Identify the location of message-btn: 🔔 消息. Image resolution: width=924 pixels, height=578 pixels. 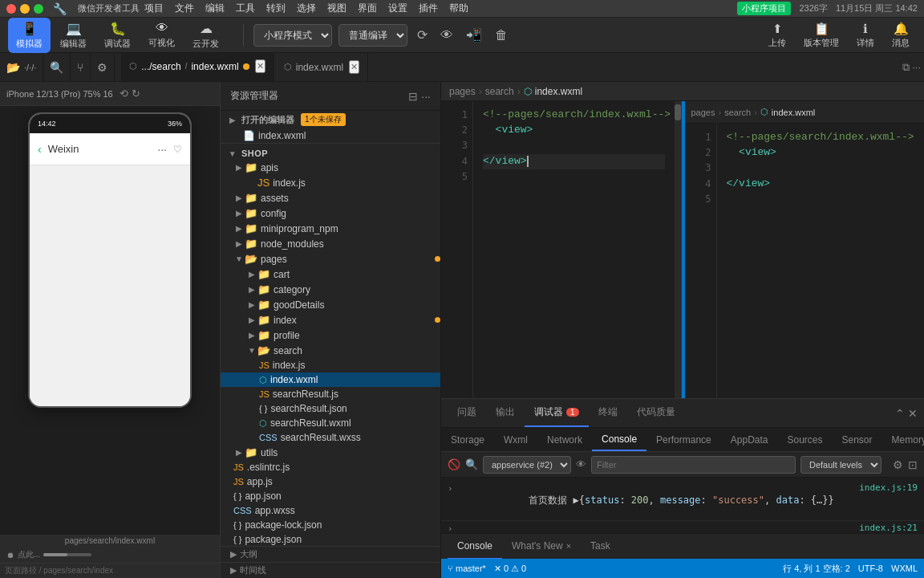
(901, 35).